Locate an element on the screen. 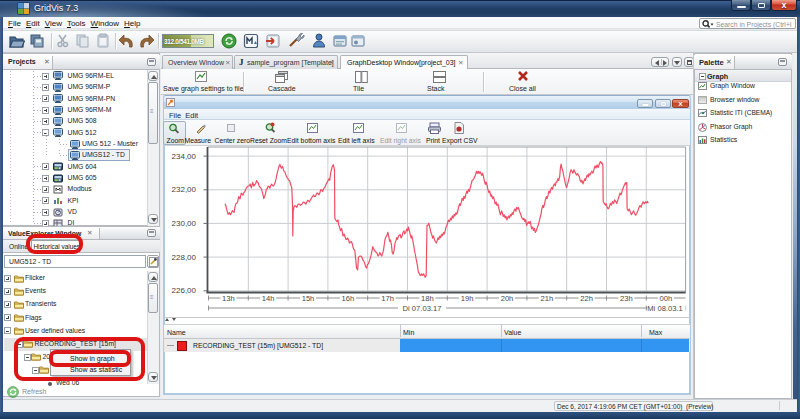 The height and width of the screenshot is (419, 800). svg-text: 22h is located at coordinates (586, 298).